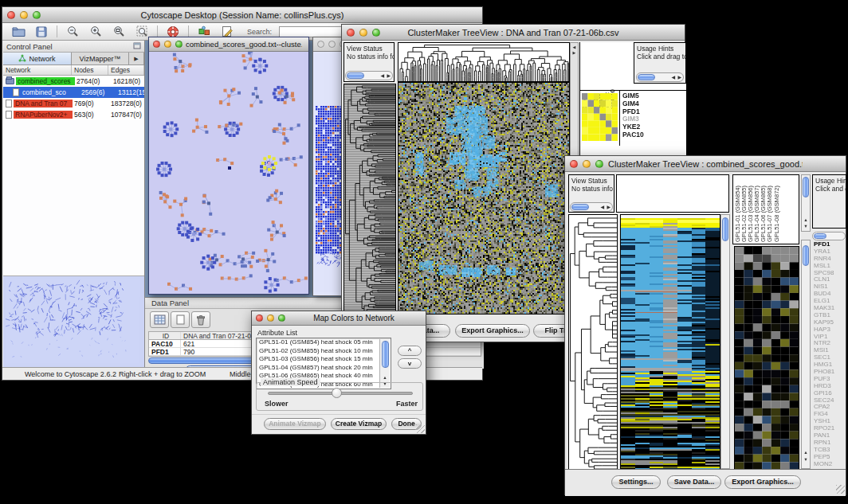  What do you see at coordinates (18, 32) in the screenshot?
I see `open-folder-icon` at bounding box center [18, 32].